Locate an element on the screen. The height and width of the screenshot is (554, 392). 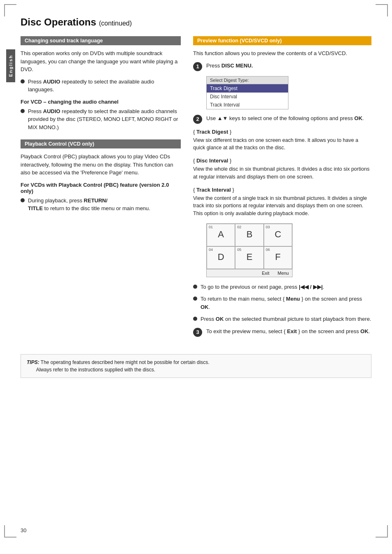
pbc-subheading-text: For VCDs with Playback Control (PBC) fea… is located at coordinates (95, 188).